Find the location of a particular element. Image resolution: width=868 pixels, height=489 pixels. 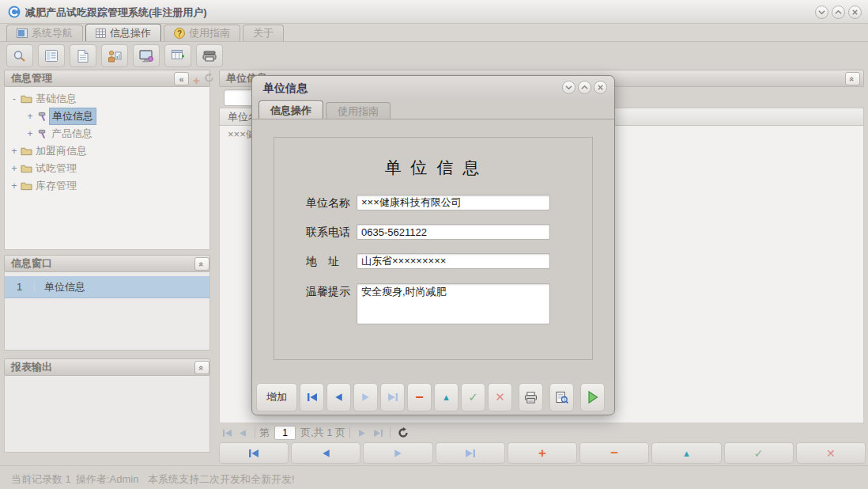

window-minimize-button is located at coordinates (822, 13).